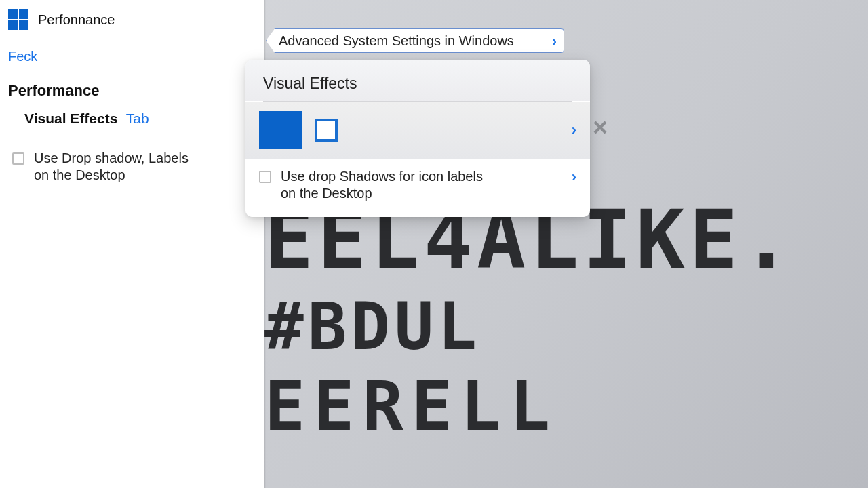  What do you see at coordinates (298, 130) in the screenshot?
I see `swatch-group` at bounding box center [298, 130].